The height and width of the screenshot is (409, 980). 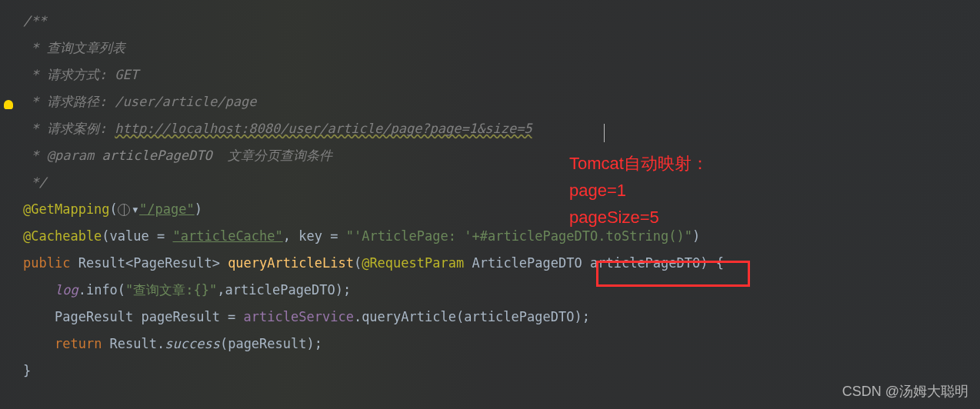 What do you see at coordinates (502, 237) in the screenshot?
I see `code-line: @Cacheable(value = "articleCache", key =…` at bounding box center [502, 237].